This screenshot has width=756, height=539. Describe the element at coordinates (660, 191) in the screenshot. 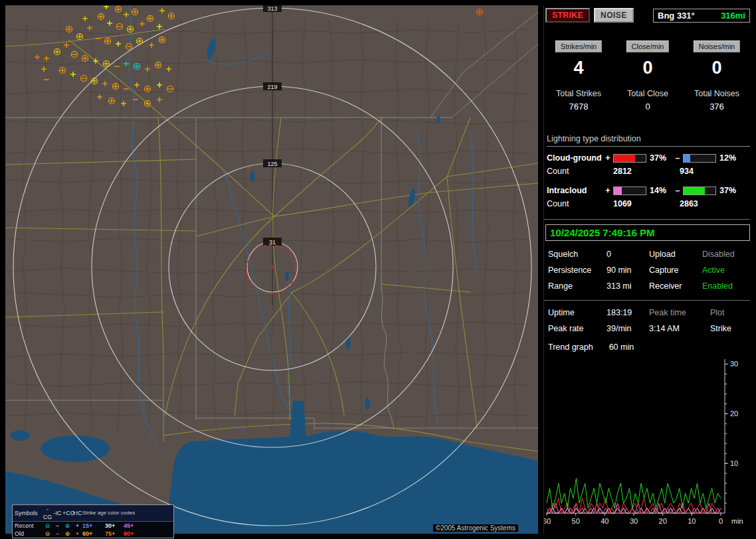

I see `ic-positive-pct: 14%` at that location.